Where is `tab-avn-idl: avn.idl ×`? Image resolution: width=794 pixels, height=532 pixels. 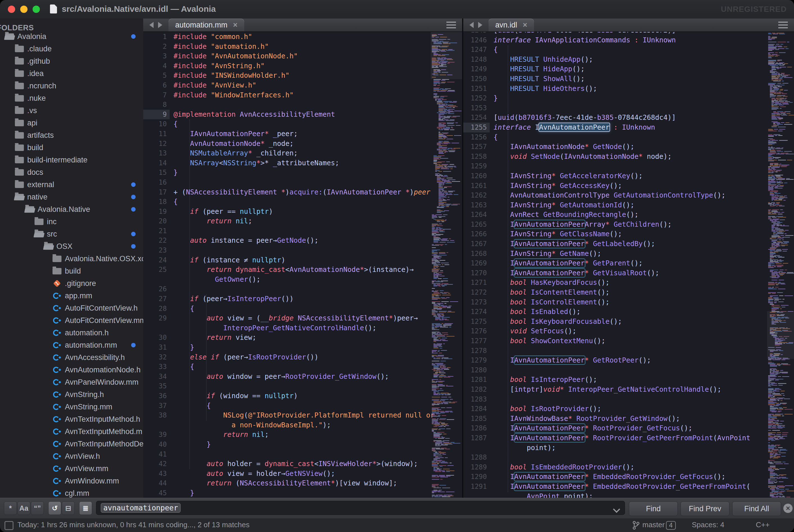 tab-avn-idl: avn.idl × is located at coordinates (511, 25).